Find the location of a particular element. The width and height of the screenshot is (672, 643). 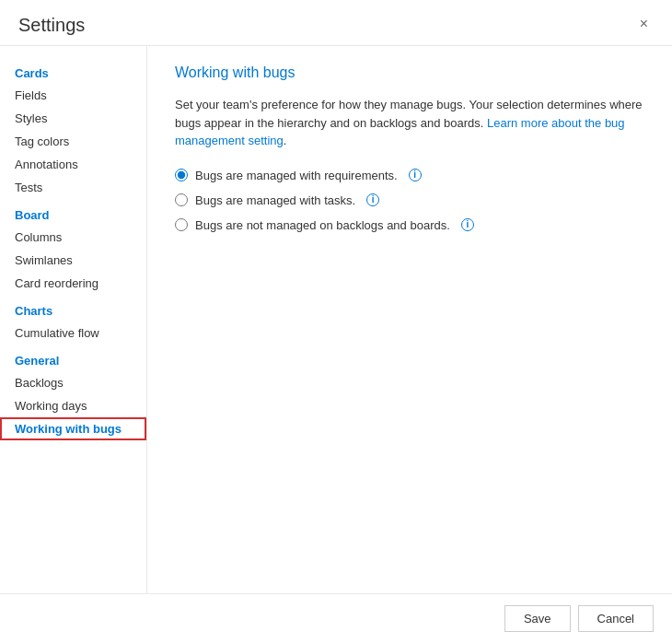

radio-input-requirements is located at coordinates (181, 175).